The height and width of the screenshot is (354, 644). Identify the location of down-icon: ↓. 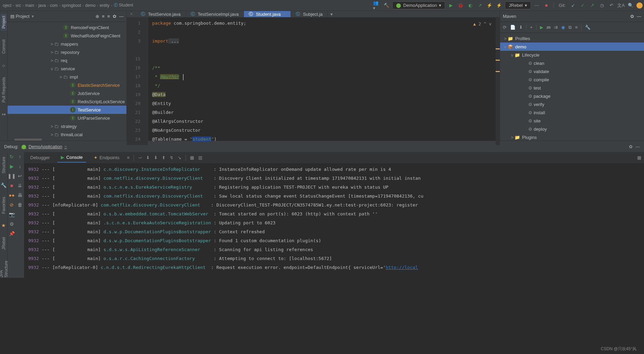
(20, 166).